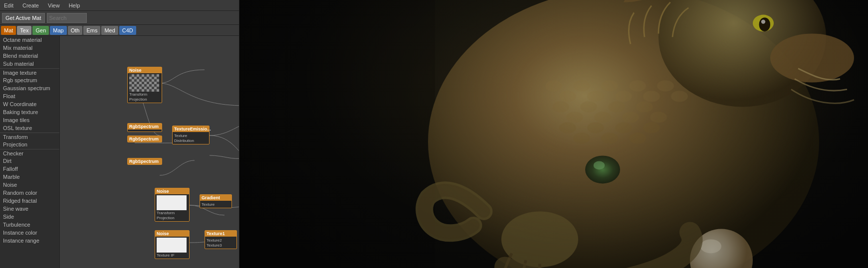 This screenshot has width=868, height=268. I want to click on tab-mat: Mat, so click(8, 30).